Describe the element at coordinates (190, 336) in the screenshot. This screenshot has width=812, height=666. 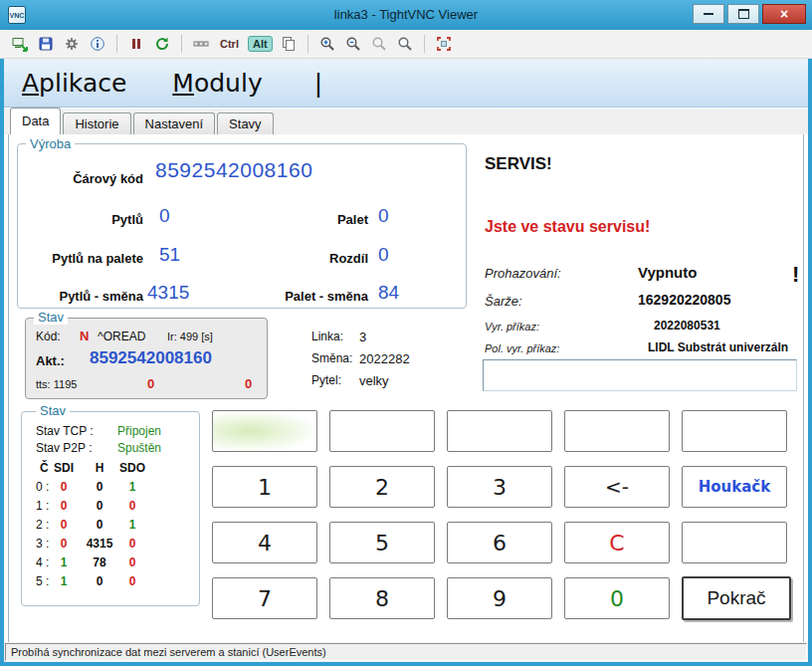
I see `ir-text: Ir: 499 [s]` at that location.